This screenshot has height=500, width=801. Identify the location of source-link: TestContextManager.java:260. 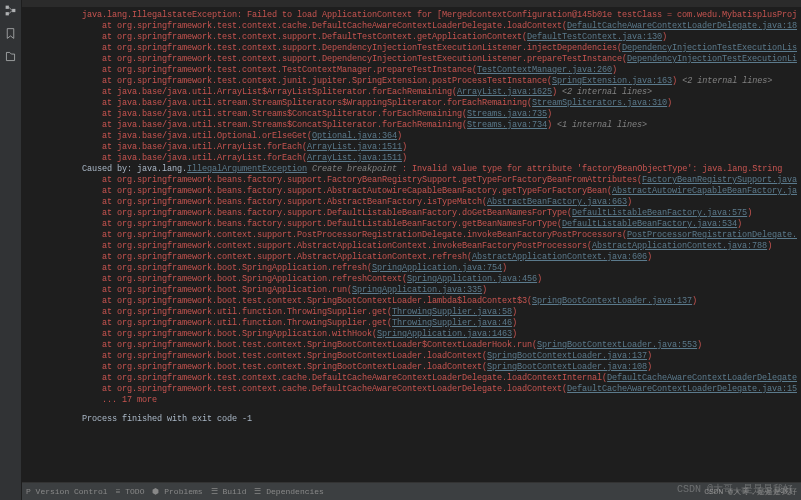
(544, 70).